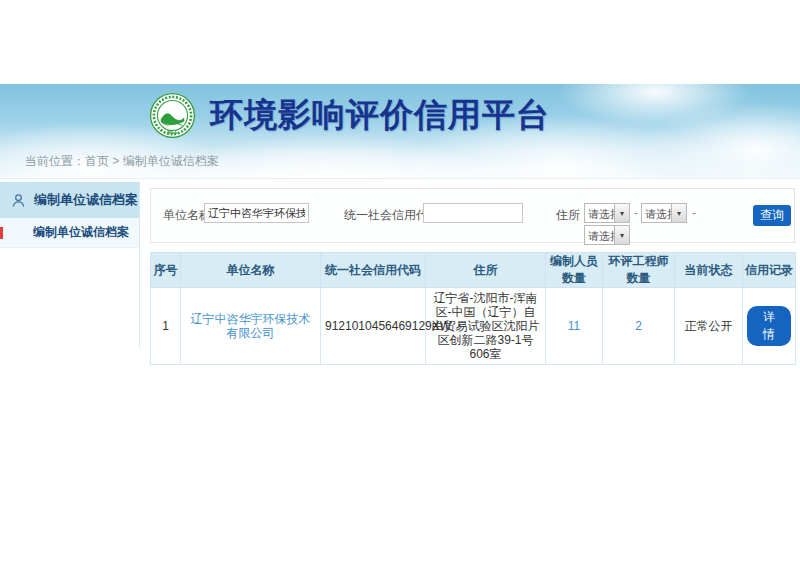  What do you see at coordinates (172, 116) in the screenshot?
I see `mee-logo-icon: MEE` at bounding box center [172, 116].